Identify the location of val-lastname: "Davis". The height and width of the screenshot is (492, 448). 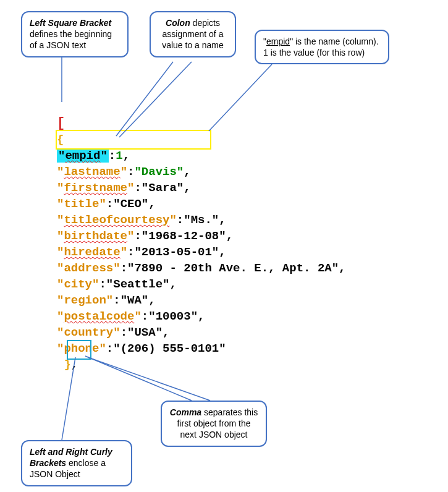
(159, 172).